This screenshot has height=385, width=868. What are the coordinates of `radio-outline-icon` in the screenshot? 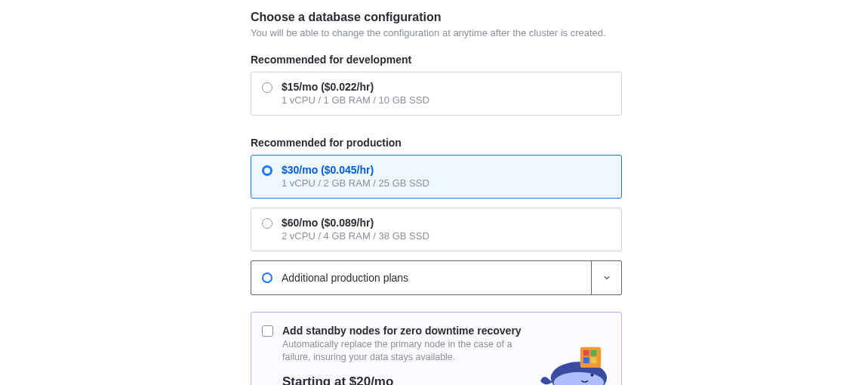 It's located at (267, 278).